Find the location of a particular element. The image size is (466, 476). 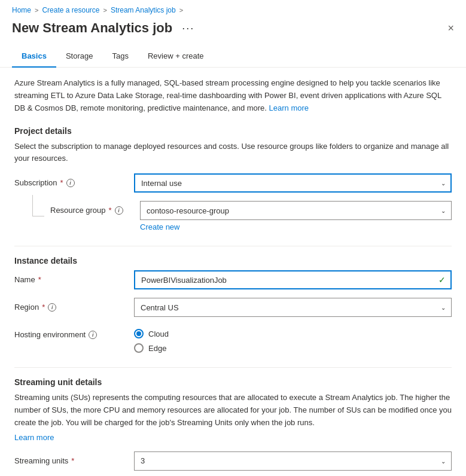

streaming-units-select-wrapper: 1 3 6 12 18 24 30 36 ⌄ is located at coordinates (293, 461).